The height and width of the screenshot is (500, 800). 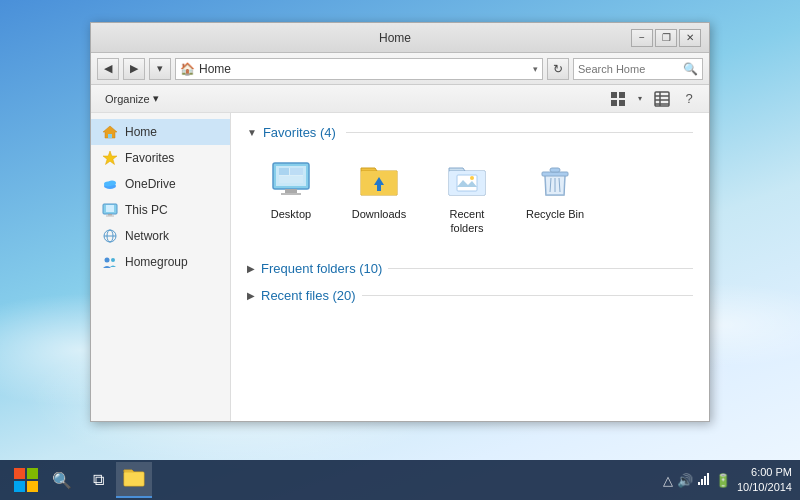 I want to click on task-view-button: ⧉, so click(x=98, y=480).